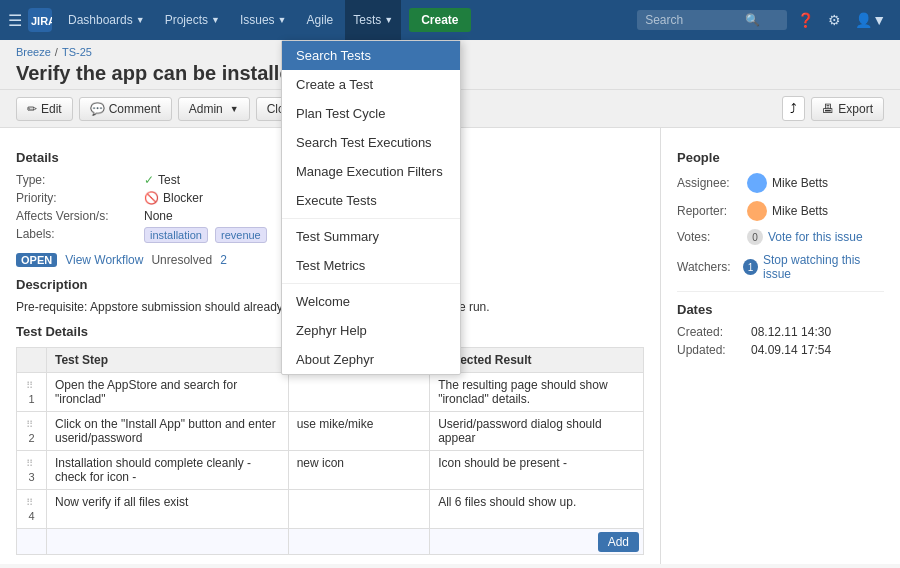 This screenshot has height=568, width=900. What do you see at coordinates (371, 56) in the screenshot?
I see `dropdown-item-search-tests: Search Tests` at bounding box center [371, 56].